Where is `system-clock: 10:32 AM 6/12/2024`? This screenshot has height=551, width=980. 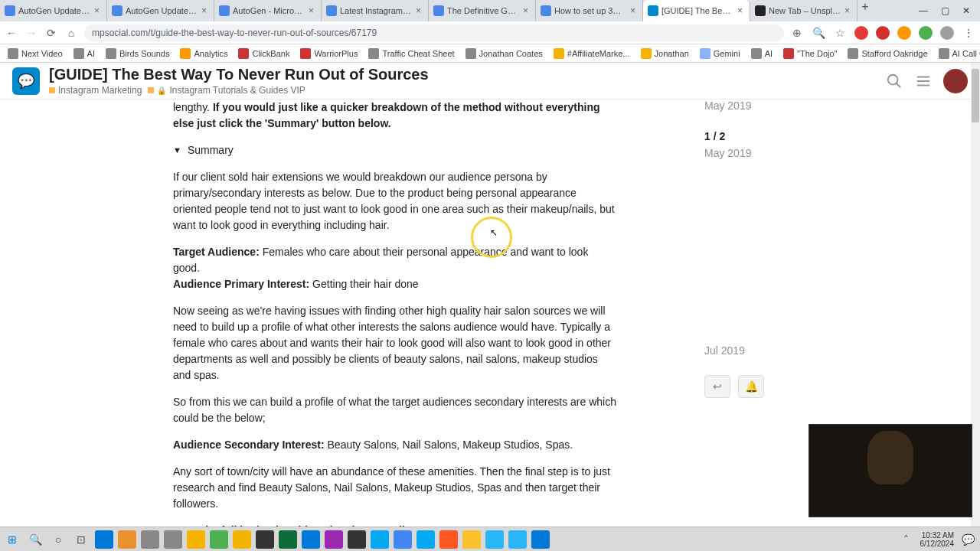
system-clock: 10:32 AM 6/12/2024 is located at coordinates (937, 540).